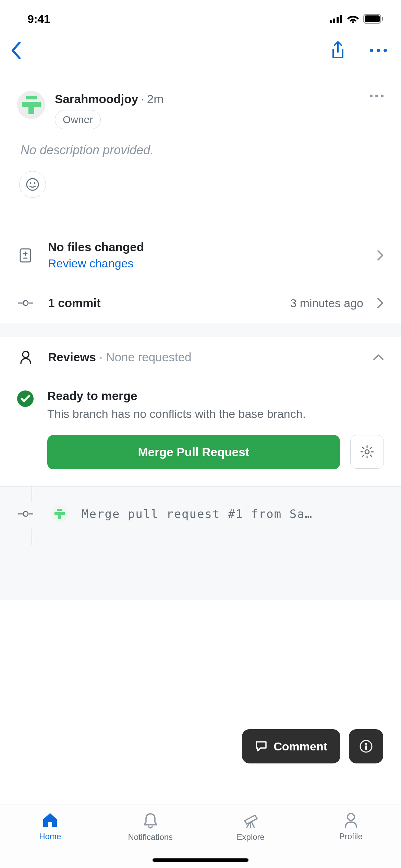 The width and height of the screenshot is (401, 868). Describe the element at coordinates (200, 150) in the screenshot. I see `pr-description: No description provided.` at that location.